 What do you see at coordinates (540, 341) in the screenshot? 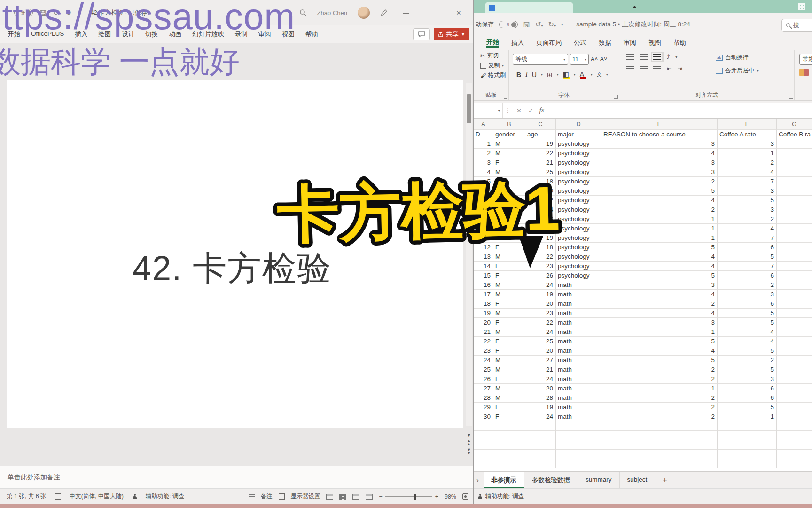
I see `cell: 25` at bounding box center [540, 341].